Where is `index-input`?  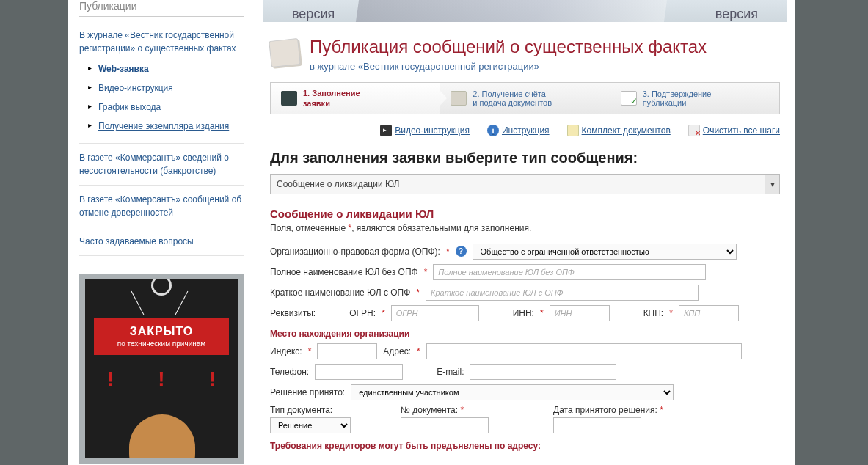 index-input is located at coordinates (347, 351).